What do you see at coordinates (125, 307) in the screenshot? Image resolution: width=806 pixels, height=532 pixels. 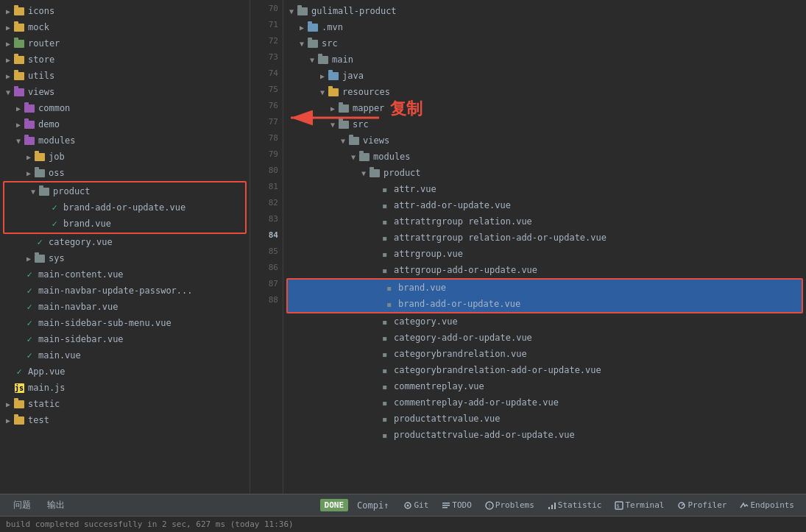 I see `tree-item-main-navbar: ✓ main-navbar.vue` at bounding box center [125, 307].